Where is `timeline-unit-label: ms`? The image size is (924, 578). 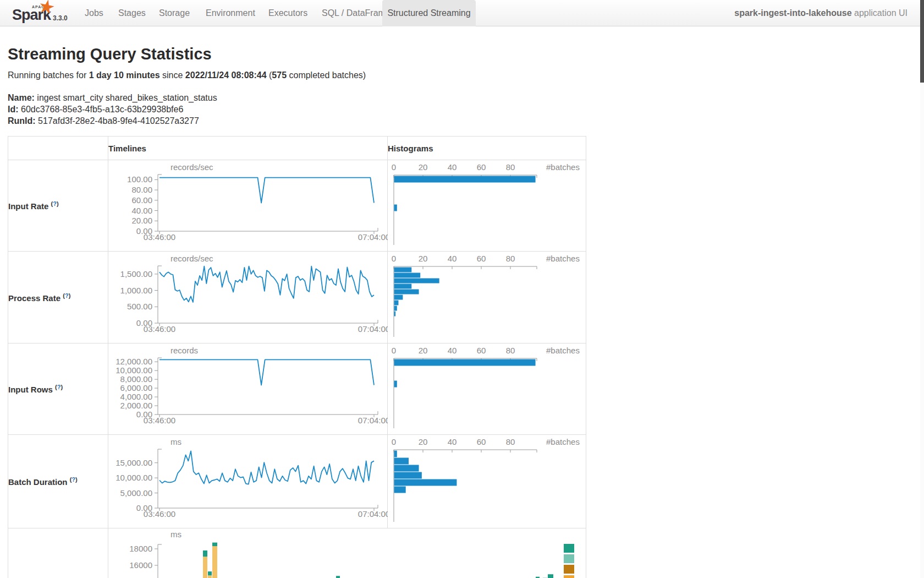 timeline-unit-label: ms is located at coordinates (176, 441).